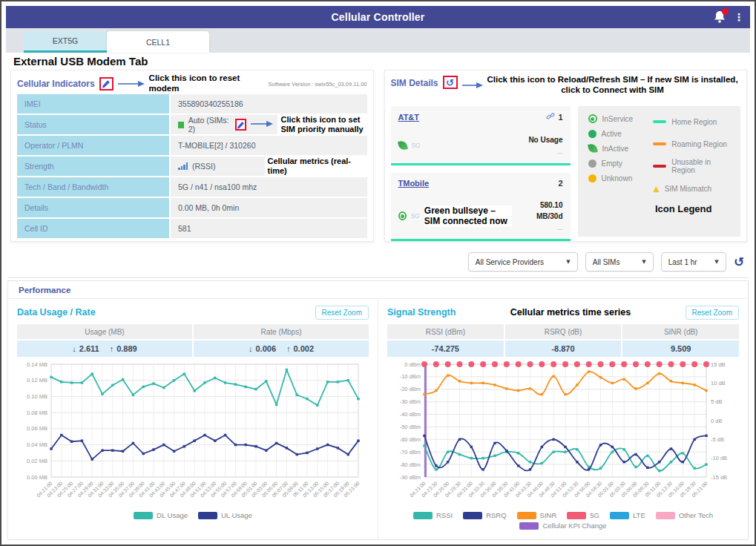 The width and height of the screenshot is (756, 546). What do you see at coordinates (717, 402) in the screenshot?
I see `svg-text: 5 dB` at bounding box center [717, 402].